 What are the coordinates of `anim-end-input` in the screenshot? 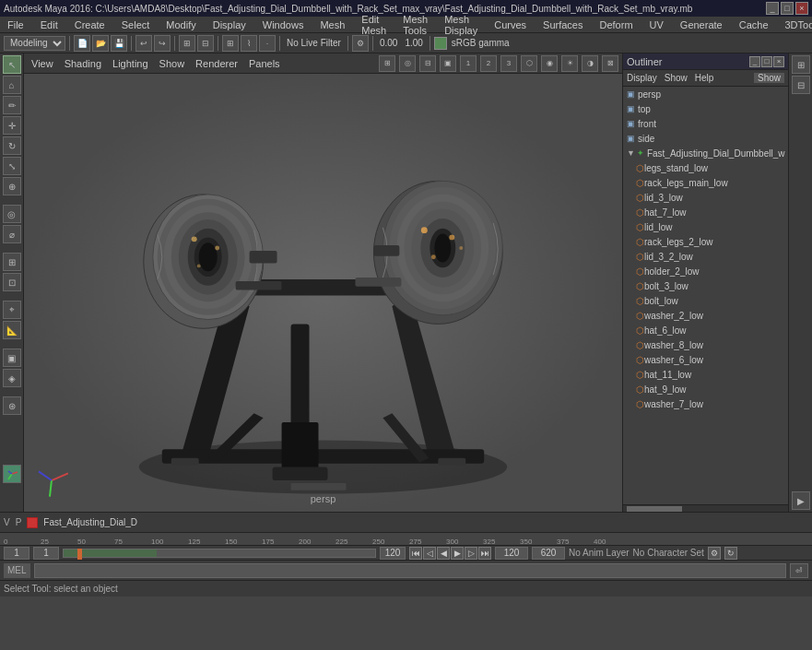 It's located at (512, 553).